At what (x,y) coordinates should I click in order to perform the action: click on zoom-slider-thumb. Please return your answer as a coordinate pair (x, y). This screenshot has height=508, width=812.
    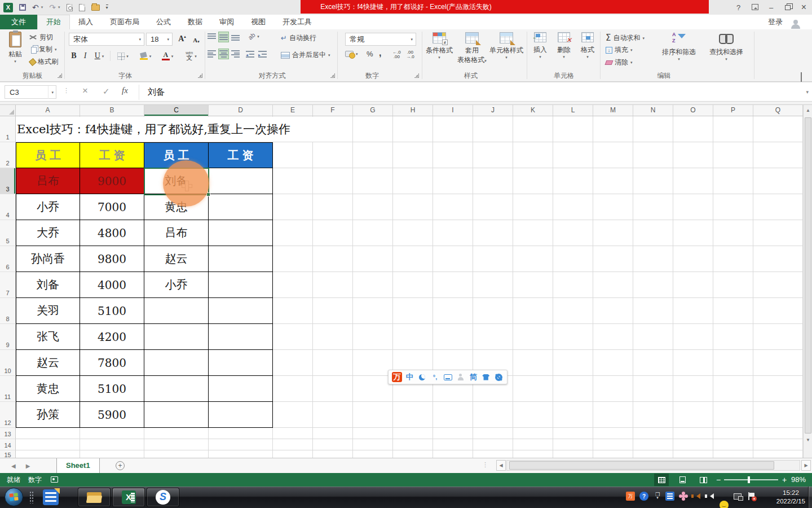
    Looking at the image, I should click on (749, 480).